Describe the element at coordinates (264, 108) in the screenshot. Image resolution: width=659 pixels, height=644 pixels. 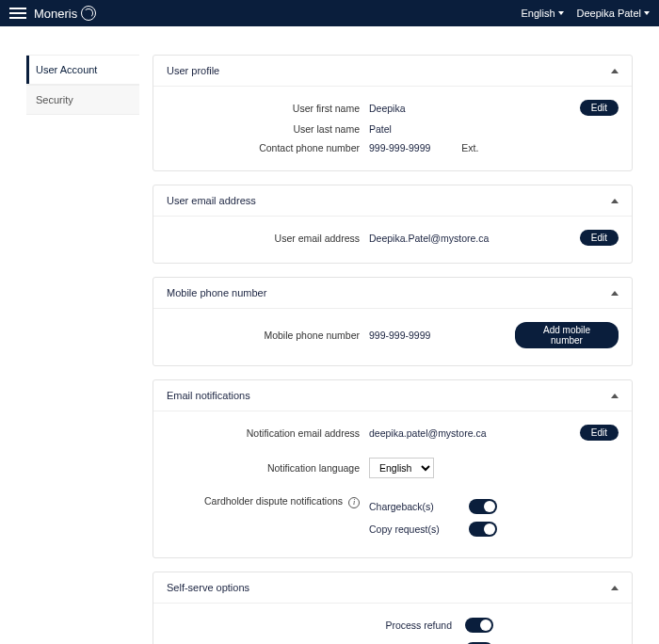
I see `first-name-label: User first name` at that location.